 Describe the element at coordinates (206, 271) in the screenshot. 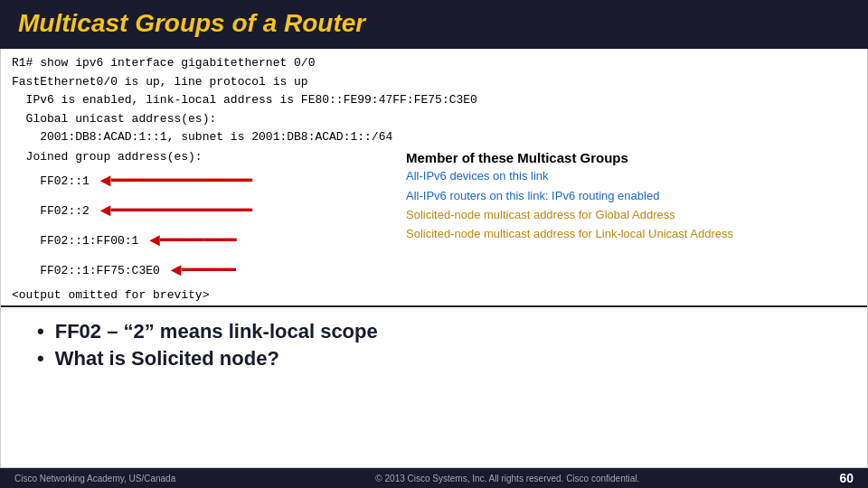

I see `code-line10: FF02::1:FF75:C3E0 ◄━━━━━` at that location.